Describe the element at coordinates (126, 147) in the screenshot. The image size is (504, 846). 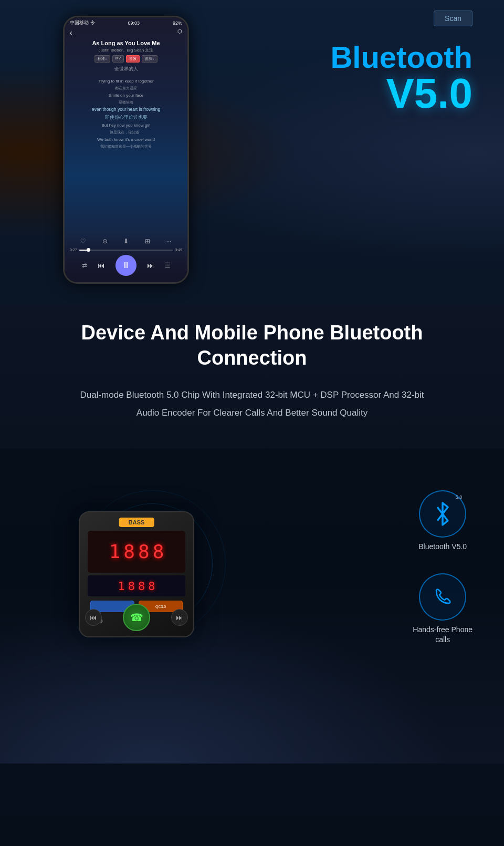
I see `lyric-5-cn: 我们都知道这是一个残酷的世界` at that location.